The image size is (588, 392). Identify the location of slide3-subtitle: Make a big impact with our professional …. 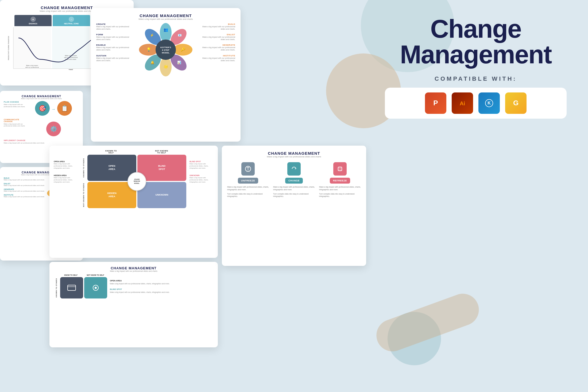
(166, 19).